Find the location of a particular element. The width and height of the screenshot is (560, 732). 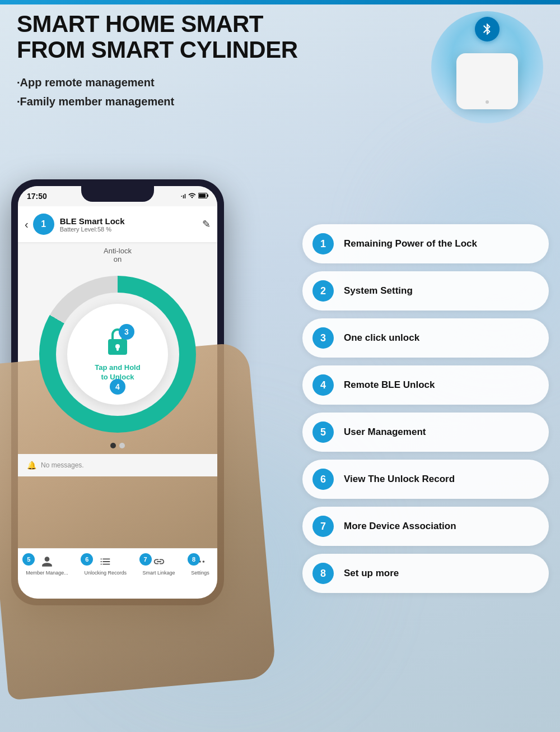

nav-item-settings: 8 Settings is located at coordinates (200, 564).